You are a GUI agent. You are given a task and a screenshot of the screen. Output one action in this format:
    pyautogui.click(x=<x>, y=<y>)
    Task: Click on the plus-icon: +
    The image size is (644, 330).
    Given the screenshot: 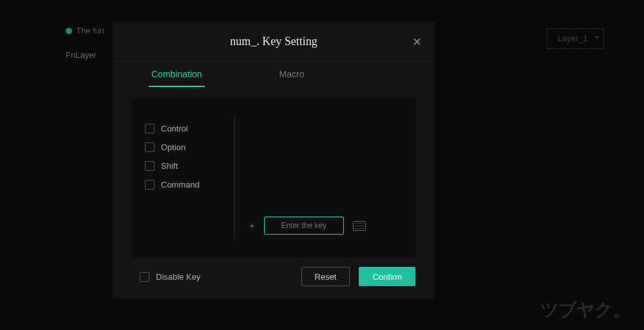 What is the action you would take?
    pyautogui.click(x=252, y=226)
    